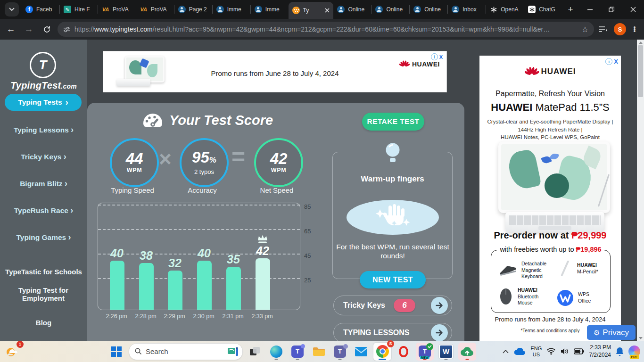 The width and height of the screenshot is (644, 362). What do you see at coordinates (297, 352) in the screenshot?
I see `teams-icon: T` at bounding box center [297, 352].